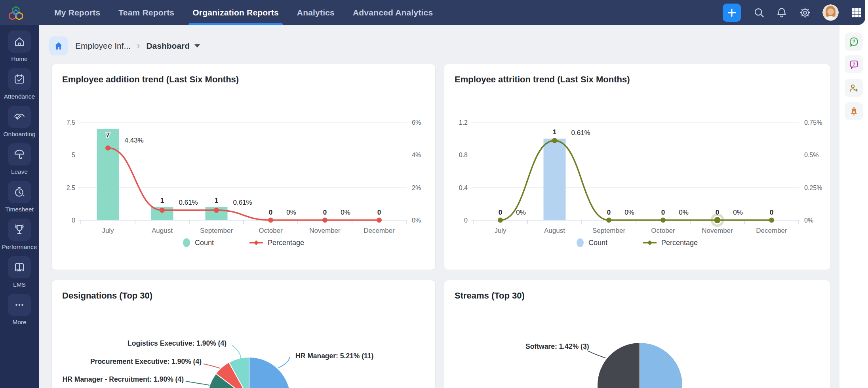 The height and width of the screenshot is (388, 868). I want to click on leave-umbrella-icon, so click(19, 154).